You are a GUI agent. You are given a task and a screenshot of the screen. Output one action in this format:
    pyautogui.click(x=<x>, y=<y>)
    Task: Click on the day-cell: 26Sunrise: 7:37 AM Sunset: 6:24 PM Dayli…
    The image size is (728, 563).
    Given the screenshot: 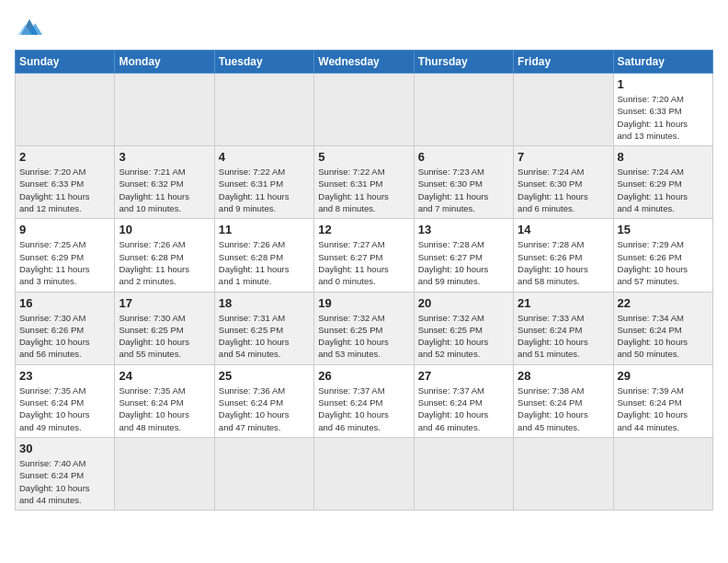 What is the action you would take?
    pyautogui.click(x=364, y=401)
    